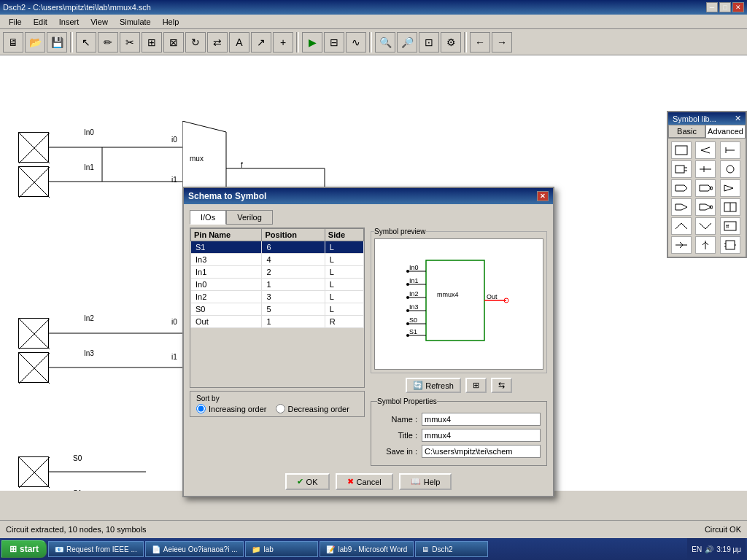  Describe the element at coordinates (13, 42) in the screenshot. I see `tb-new: 🖥` at that location.